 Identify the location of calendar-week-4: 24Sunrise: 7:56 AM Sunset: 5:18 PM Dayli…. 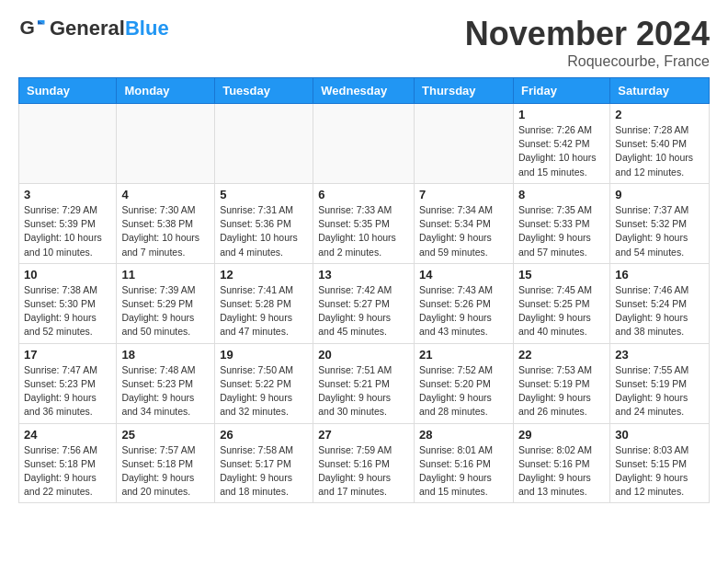
(364, 464).